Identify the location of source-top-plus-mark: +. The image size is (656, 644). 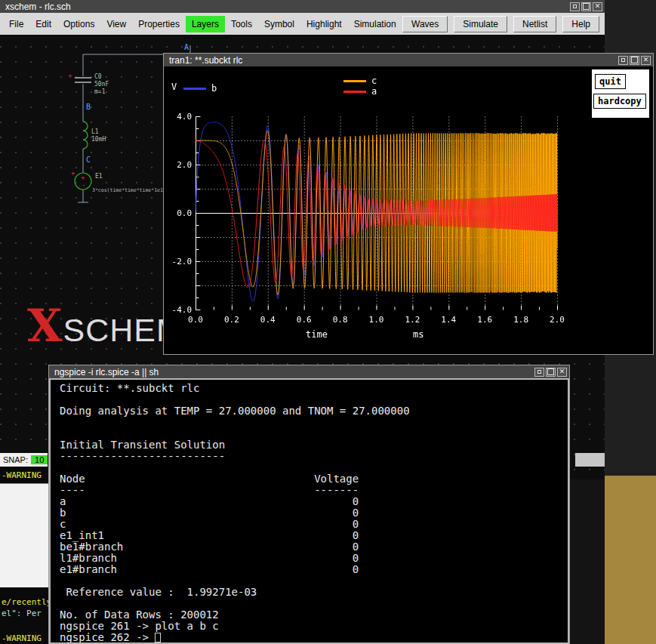
(73, 173).